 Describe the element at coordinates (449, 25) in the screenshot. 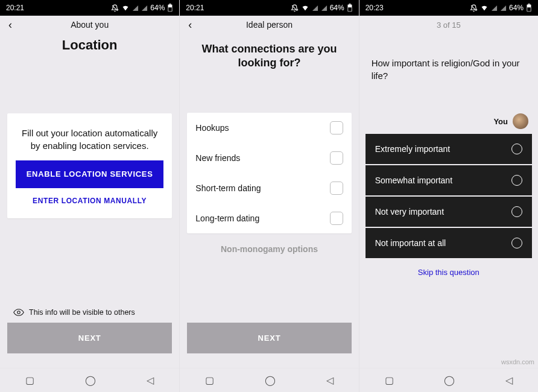

I see `page-counter: 3 of 15` at that location.